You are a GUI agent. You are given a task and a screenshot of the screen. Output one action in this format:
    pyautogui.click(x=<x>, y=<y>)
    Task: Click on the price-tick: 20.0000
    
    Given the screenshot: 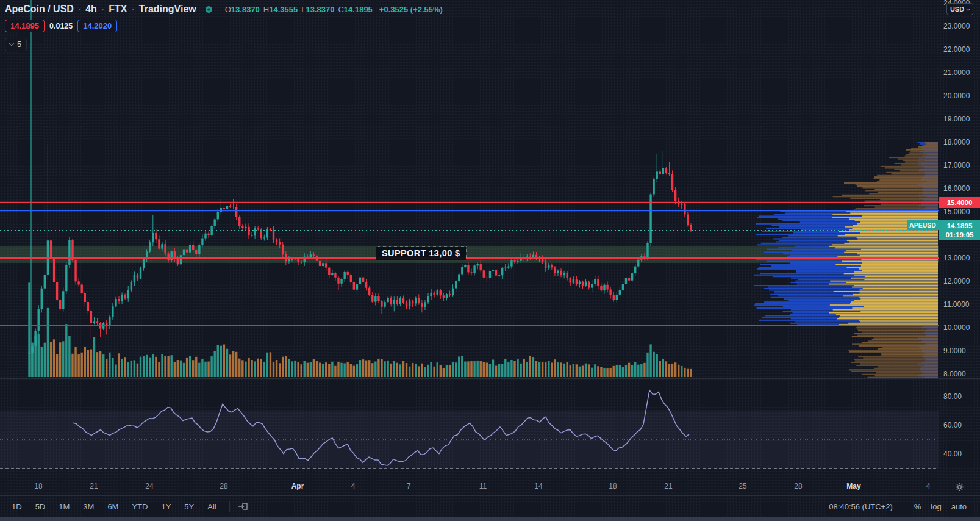 What is the action you would take?
    pyautogui.click(x=956, y=96)
    